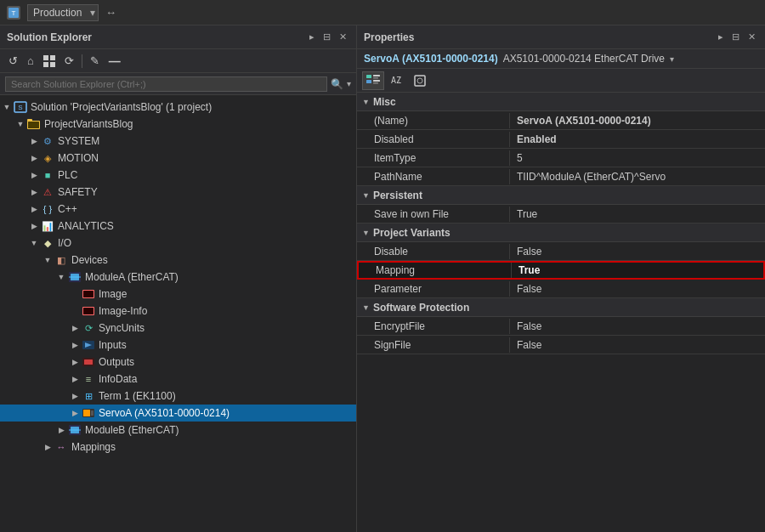  What do you see at coordinates (561, 252) in the screenshot?
I see `props-row-projectvariants-0: DisableFalse` at bounding box center [561, 252].